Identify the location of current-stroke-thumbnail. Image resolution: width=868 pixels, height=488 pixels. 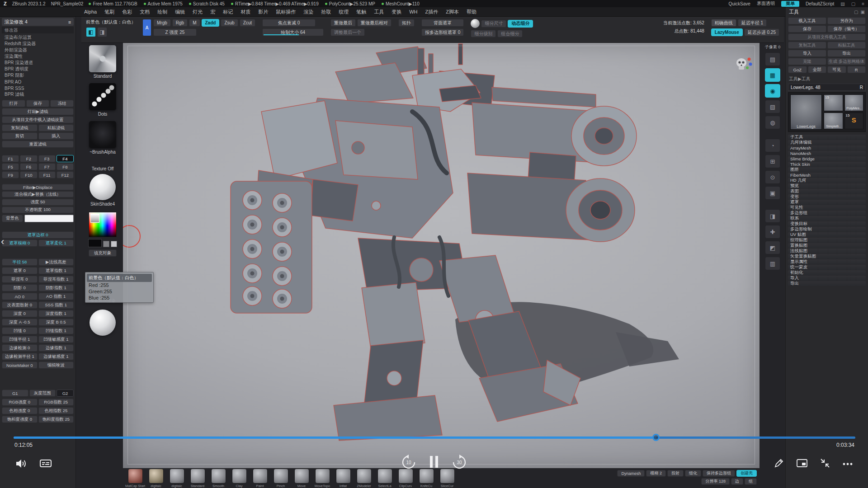
(103, 97).